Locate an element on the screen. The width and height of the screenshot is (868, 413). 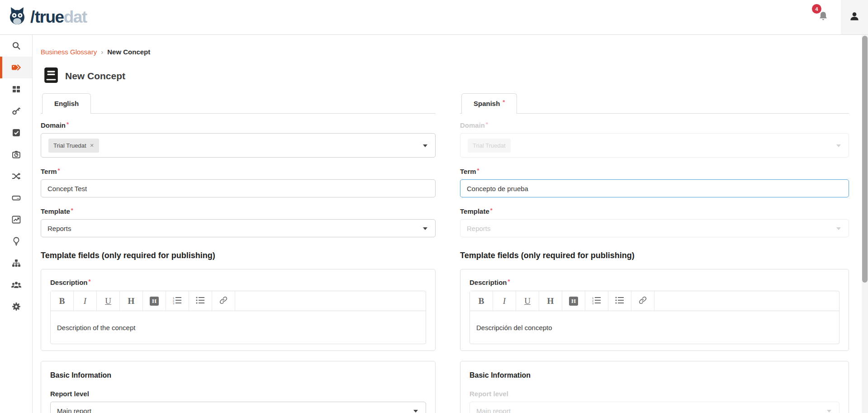
basic-information-card-es: Basic Information Report level Main repo… is located at coordinates (655, 387).